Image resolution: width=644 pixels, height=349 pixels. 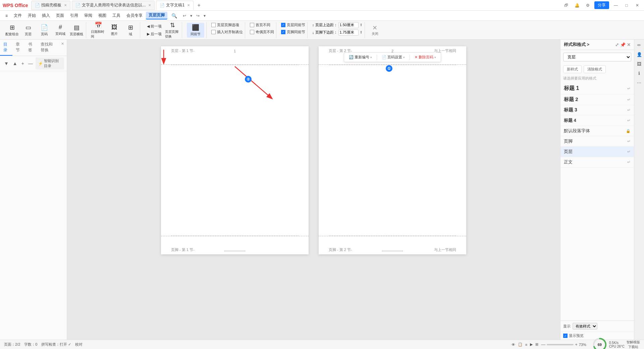 What do you see at coordinates (585, 326) in the screenshot?
I see `show-select: 有效样式` at bounding box center [585, 326].